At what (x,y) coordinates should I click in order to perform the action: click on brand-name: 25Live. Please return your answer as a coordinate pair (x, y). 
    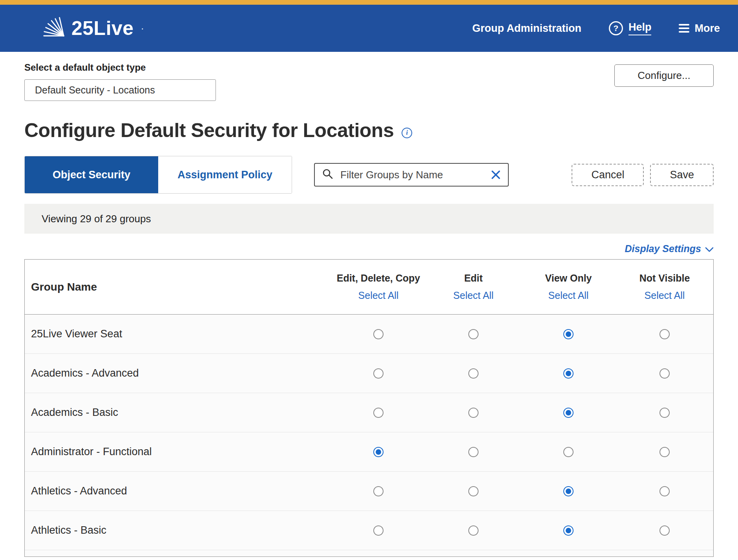
    Looking at the image, I should click on (103, 28).